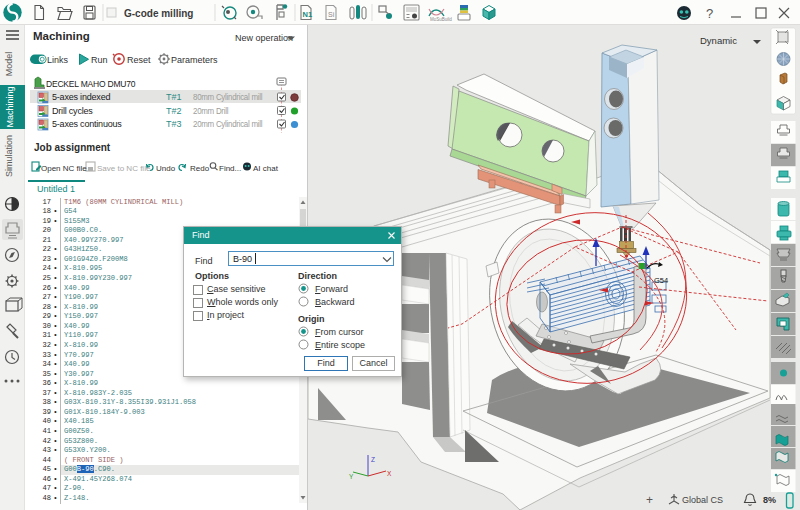 This screenshot has height=510, width=800. Describe the element at coordinates (158, 14) in the screenshot. I see `svg-text: G-code milling` at that location.